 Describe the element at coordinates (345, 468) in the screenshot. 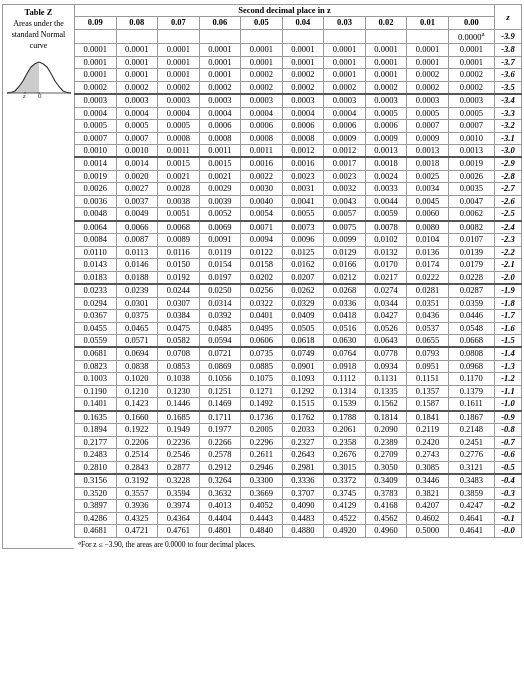

I see `table-cell: 0.3015` at that location.